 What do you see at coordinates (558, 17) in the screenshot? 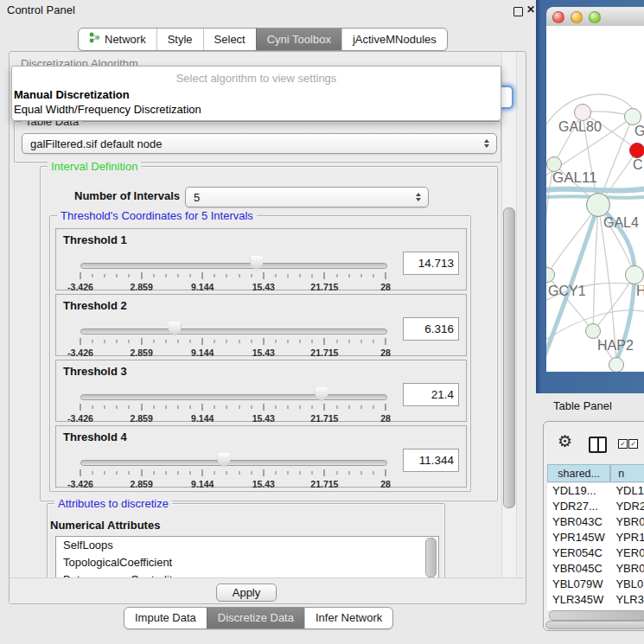
I see `close-traffic-light-icon` at bounding box center [558, 17].